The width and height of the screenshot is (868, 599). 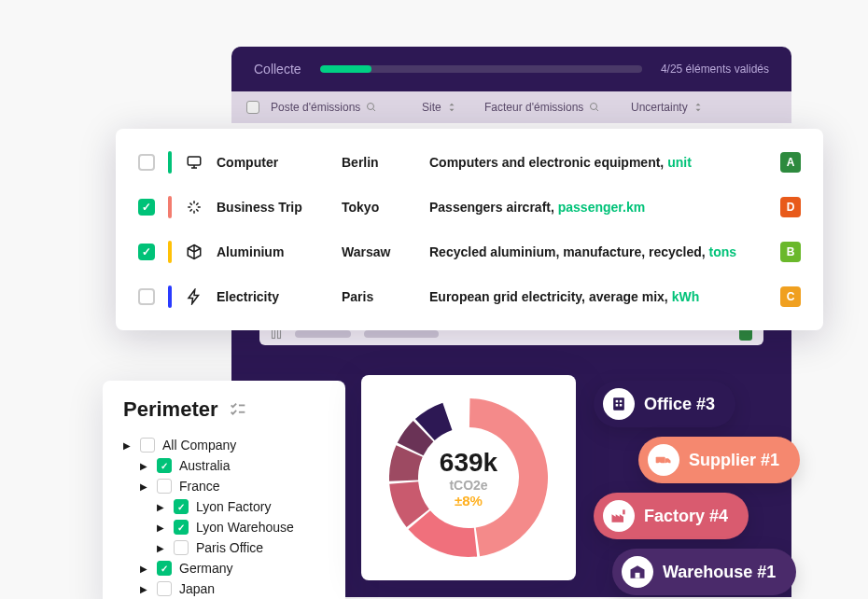 What do you see at coordinates (791, 297) in the screenshot?
I see `uncertainty-badge: C` at bounding box center [791, 297].